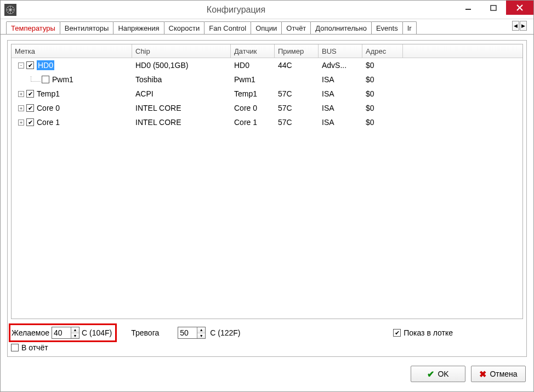 This screenshot has width=534, height=392. What do you see at coordinates (387, 27) in the screenshot?
I see `tab-8: Events` at bounding box center [387, 27].